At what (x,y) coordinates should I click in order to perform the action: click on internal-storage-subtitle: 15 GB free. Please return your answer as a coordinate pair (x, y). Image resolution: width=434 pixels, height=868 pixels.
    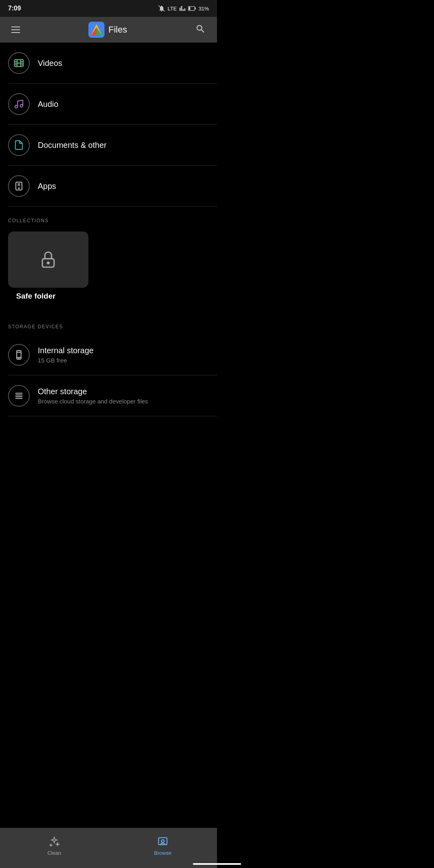
    Looking at the image, I should click on (66, 360).